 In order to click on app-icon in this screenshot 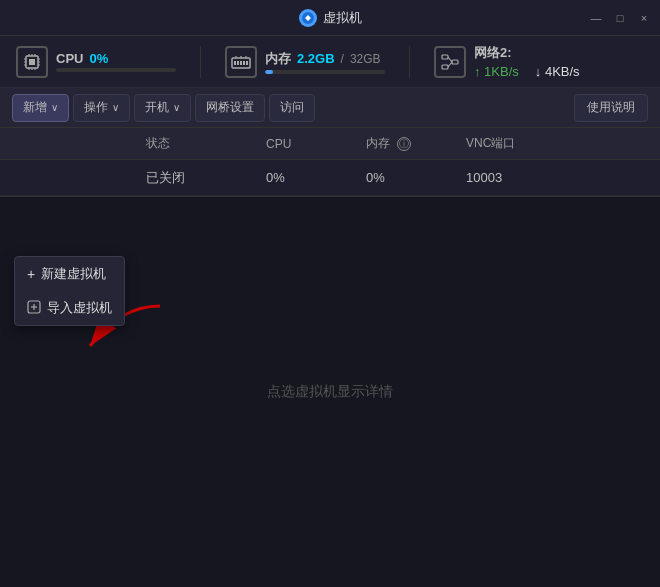, I will do `click(308, 18)`.